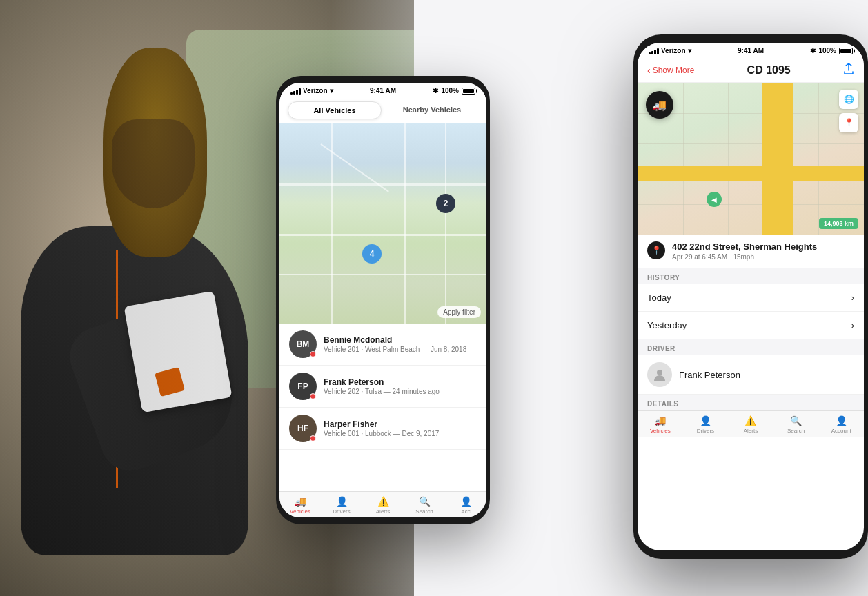 This screenshot has height=596, width=868. Describe the element at coordinates (301, 501) in the screenshot. I see `vehicles-icon-left: 🚚` at that location.